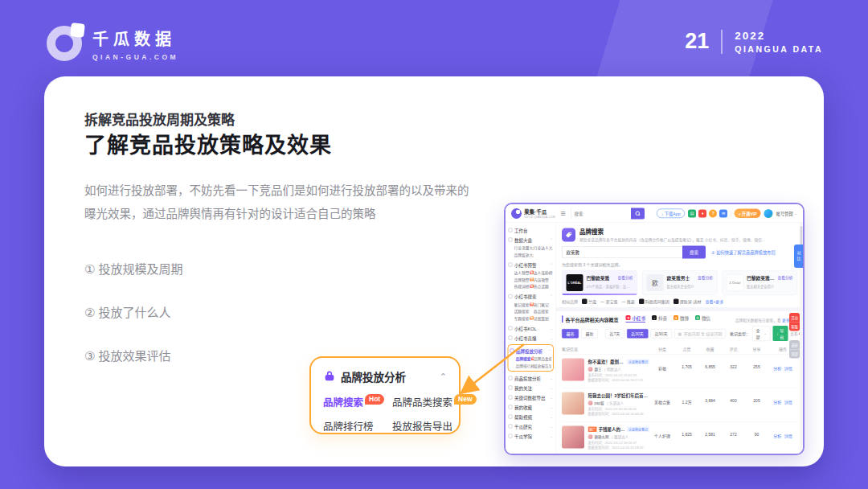  What do you see at coordinates (531, 426) in the screenshot?
I see `sidebar-section-collapsed: 千瓜研究⌄` at bounding box center [531, 426].